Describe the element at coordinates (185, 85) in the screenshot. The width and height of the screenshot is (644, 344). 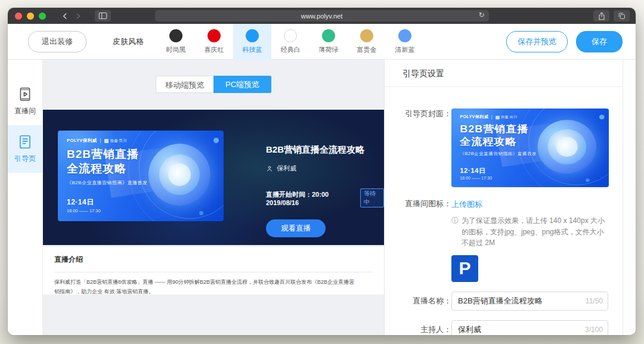
I see `tab-mobile-preview: 移动端预览` at that location.